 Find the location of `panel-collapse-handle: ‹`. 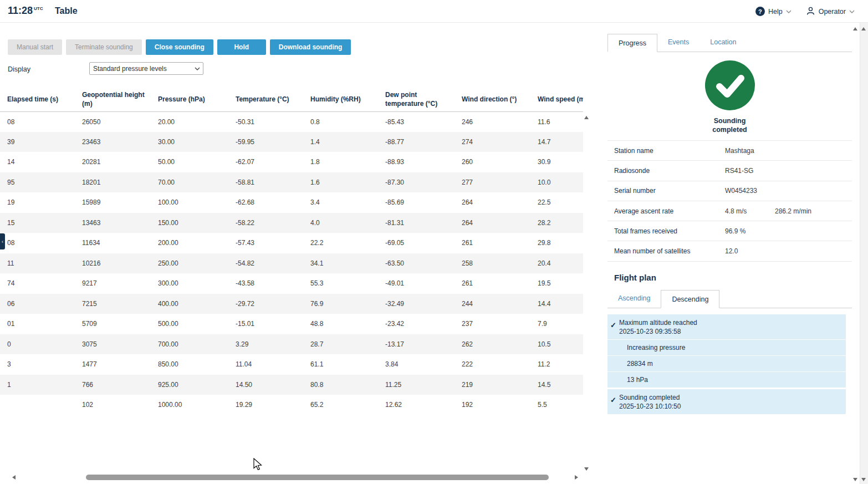

panel-collapse-handle: ‹ is located at coordinates (2, 242).